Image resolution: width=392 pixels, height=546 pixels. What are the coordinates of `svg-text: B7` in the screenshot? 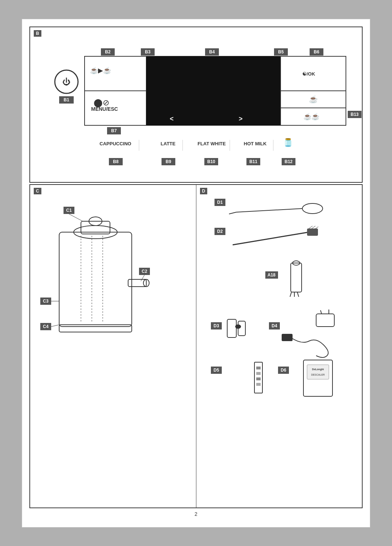 It's located at (114, 131).